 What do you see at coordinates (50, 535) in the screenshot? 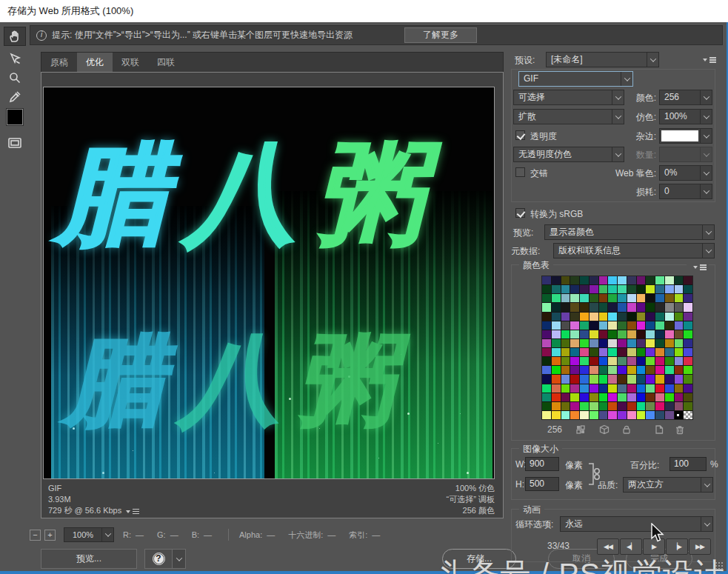
I see `zoom-in-button: +` at bounding box center [50, 535].